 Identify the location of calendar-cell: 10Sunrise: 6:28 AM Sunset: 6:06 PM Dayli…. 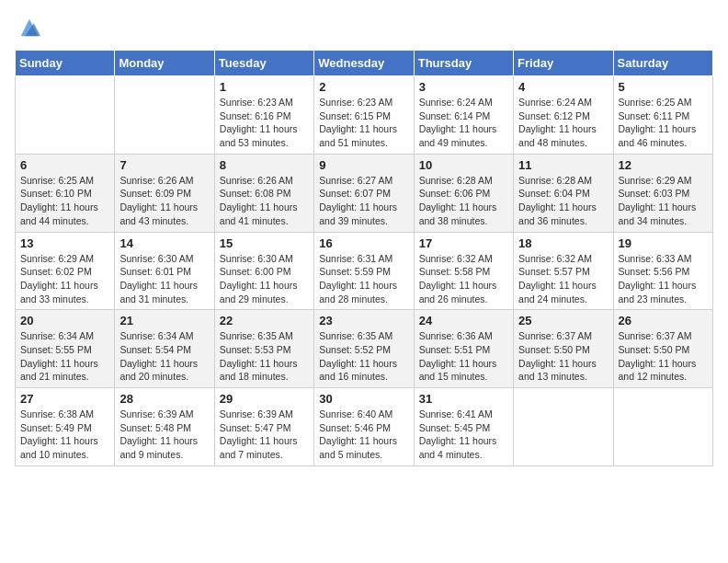
(463, 193).